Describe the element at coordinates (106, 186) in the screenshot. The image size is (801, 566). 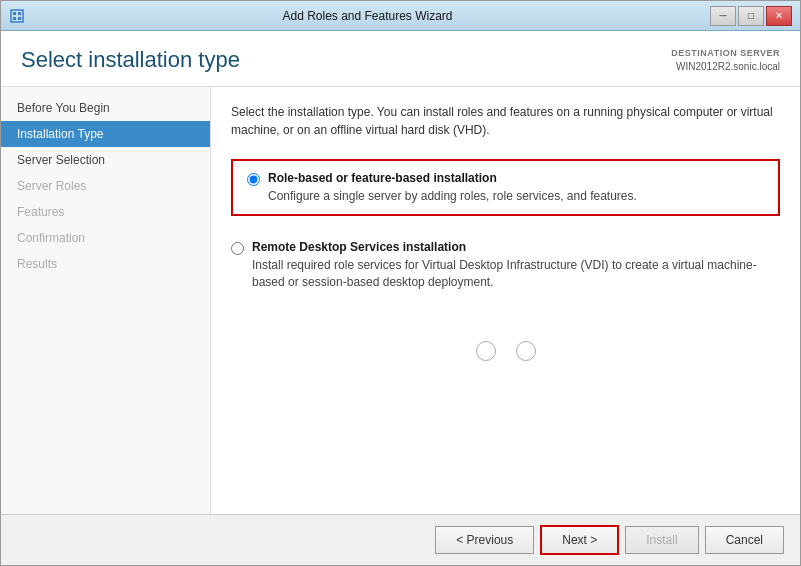
I see `sidebar-item-server-roles: Server Roles` at that location.